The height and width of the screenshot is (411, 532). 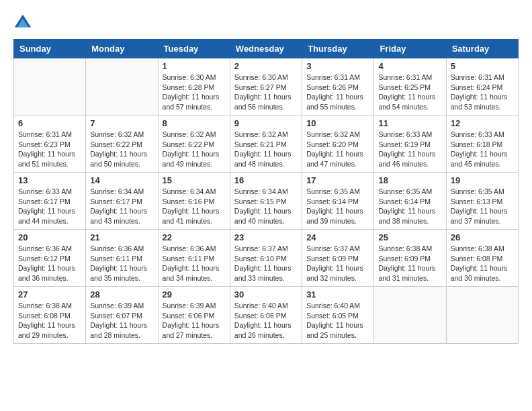 What do you see at coordinates (266, 316) in the screenshot?
I see `calendar-cell: 30Sunrise: 6:40 AM Sunset: 6:06 PM Dayli…` at bounding box center [266, 316].